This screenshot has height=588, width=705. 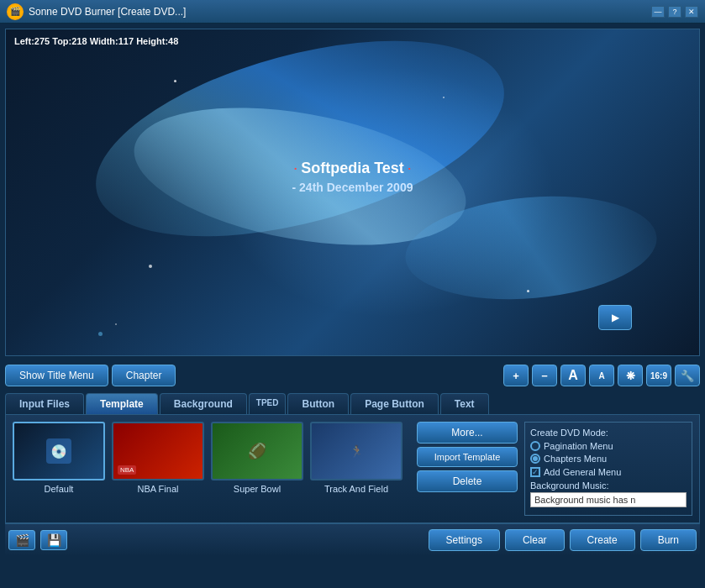 What do you see at coordinates (467, 481) in the screenshot?
I see `delete-button: Delete` at bounding box center [467, 481].